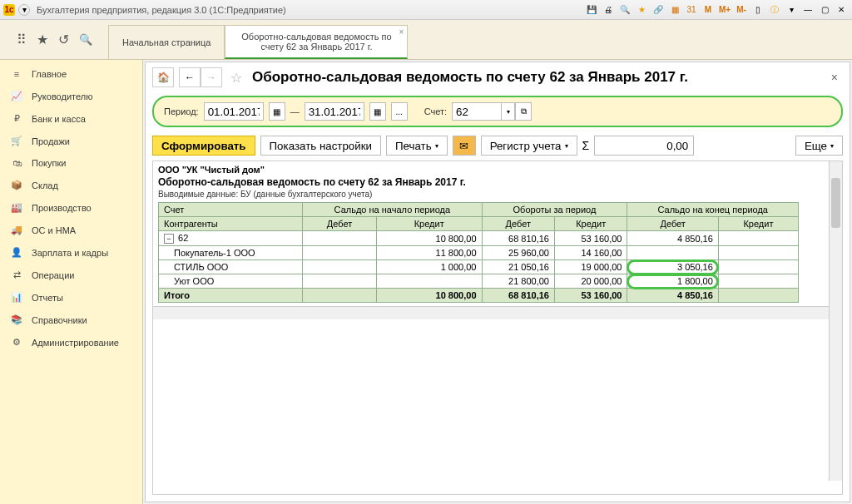 The height and width of the screenshot is (504, 852). Describe the element at coordinates (508, 111) in the screenshot. I see `account-dropdown-icon: ▾` at that location.